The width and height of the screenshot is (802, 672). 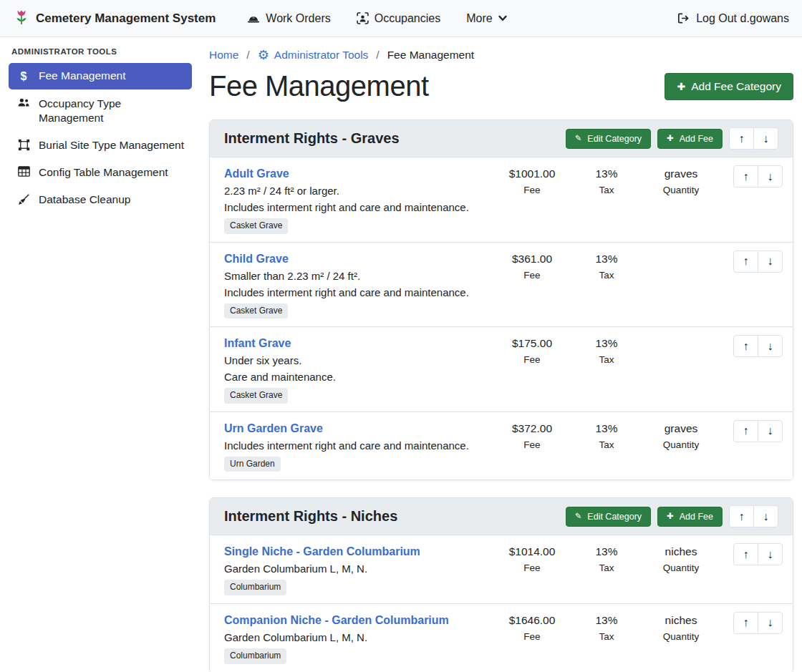 What do you see at coordinates (24, 172) in the screenshot?
I see `table-icon` at bounding box center [24, 172].